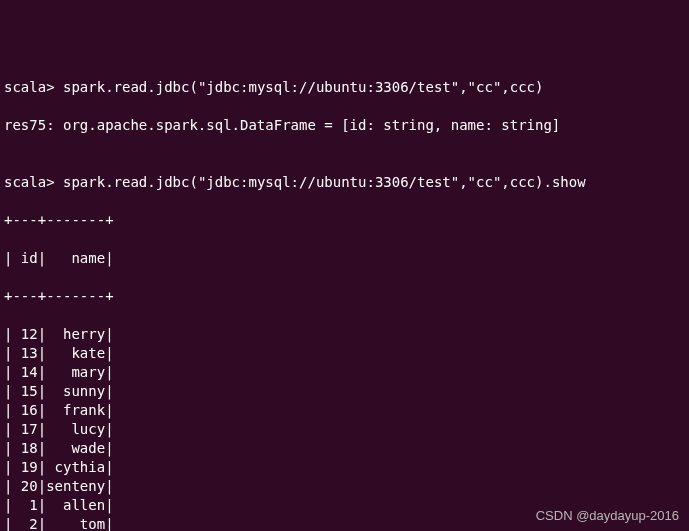 The width and height of the screenshot is (689, 531). What do you see at coordinates (344, 430) in the screenshot?
I see `table-row: | 17| lucy|` at bounding box center [344, 430].